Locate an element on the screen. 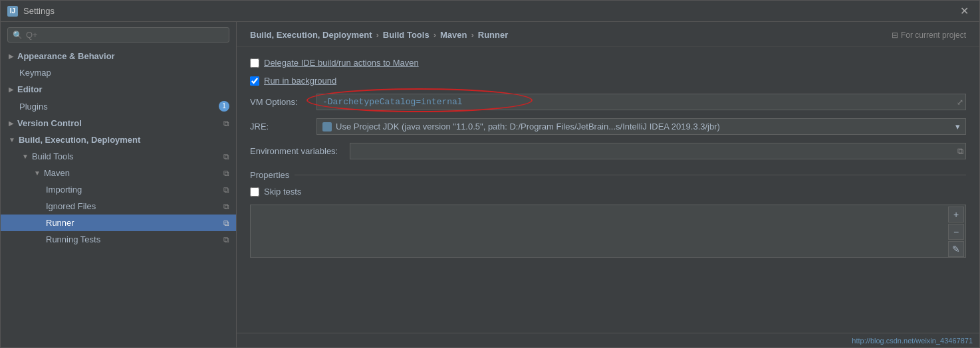  jre-value: Use Project JDK (java version "11.0.5", … is located at coordinates (528, 126).